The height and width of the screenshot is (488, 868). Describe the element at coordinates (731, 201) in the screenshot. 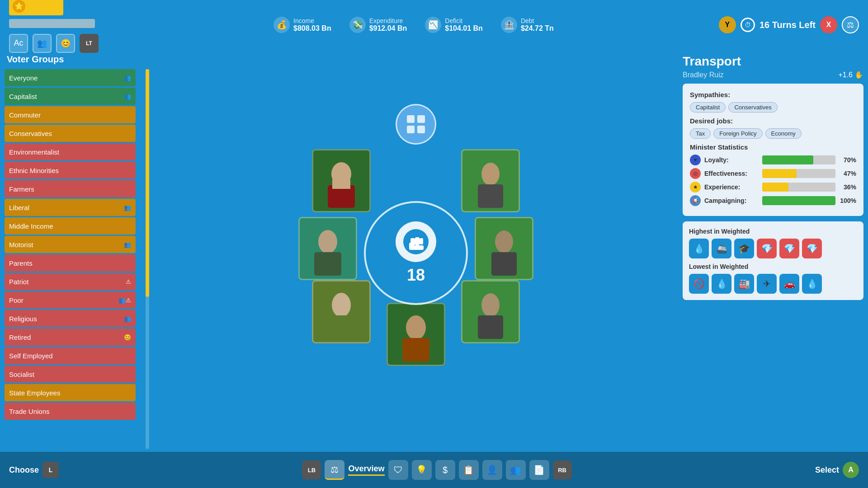

I see `campaigning-label: Campaigning:` at that location.